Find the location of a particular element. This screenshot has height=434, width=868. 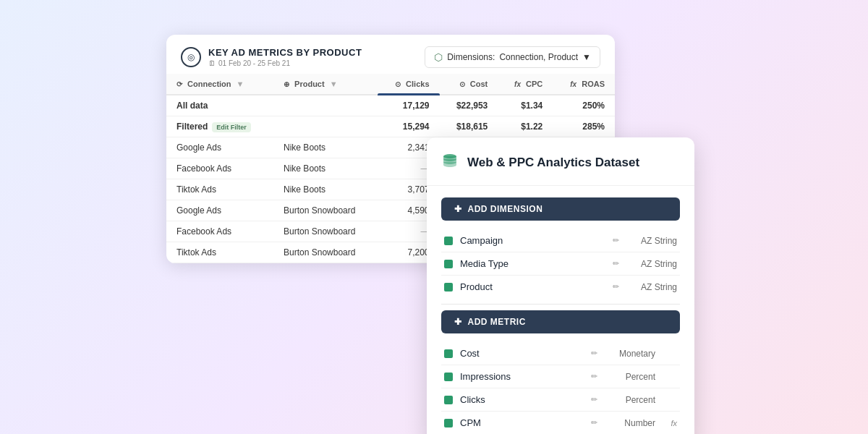

metric-name: Clicks is located at coordinates (522, 399).